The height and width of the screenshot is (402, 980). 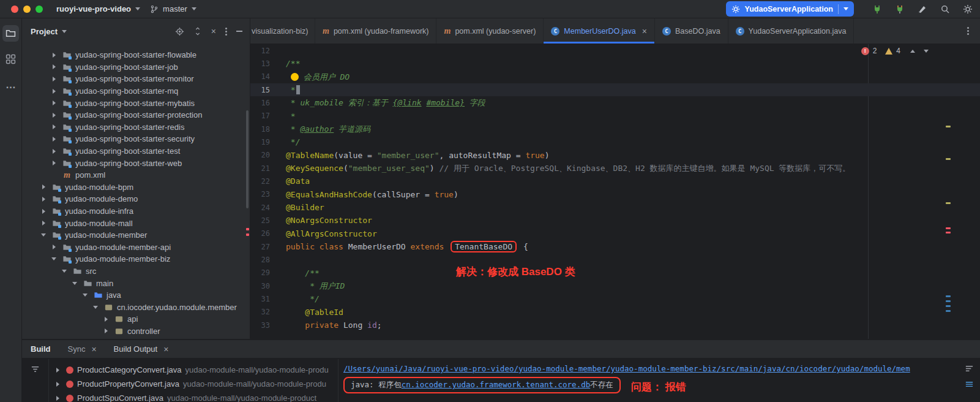 I want to click on code-line: 17 *, so click(x=615, y=116).